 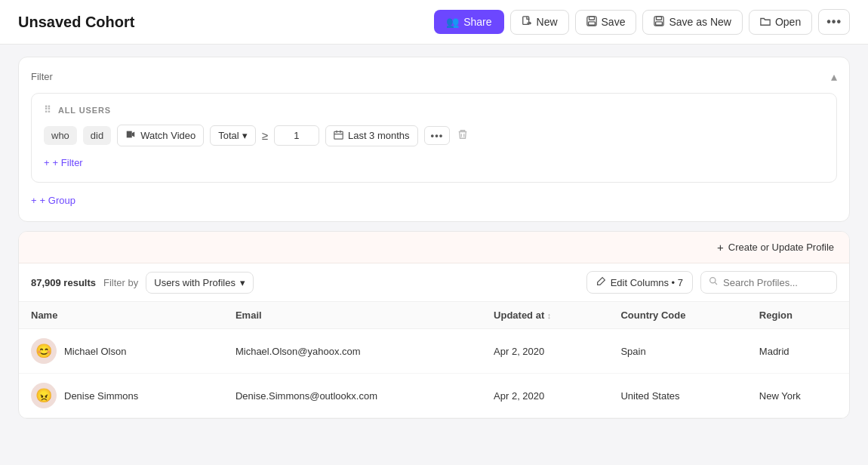 I want to click on calendar-icon, so click(x=338, y=136).